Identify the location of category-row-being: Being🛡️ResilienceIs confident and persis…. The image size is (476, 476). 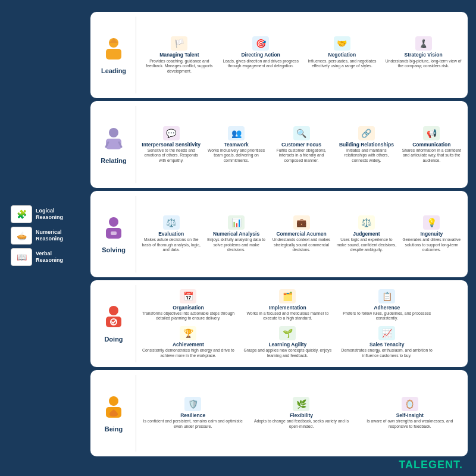
(279, 413).